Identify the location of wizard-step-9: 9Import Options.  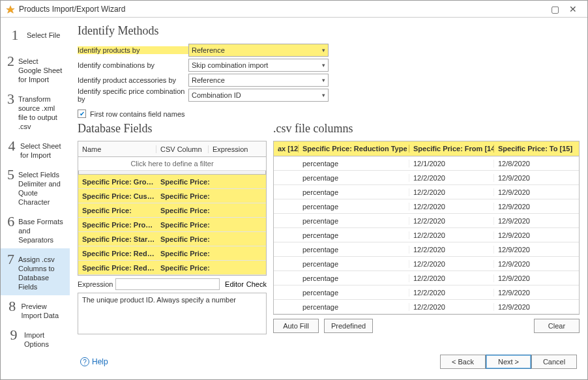
(35, 338).